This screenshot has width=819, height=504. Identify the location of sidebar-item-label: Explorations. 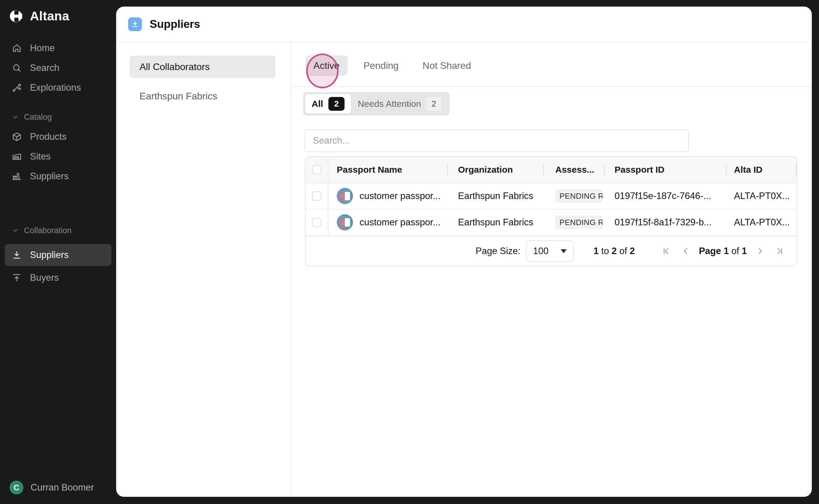
(55, 88).